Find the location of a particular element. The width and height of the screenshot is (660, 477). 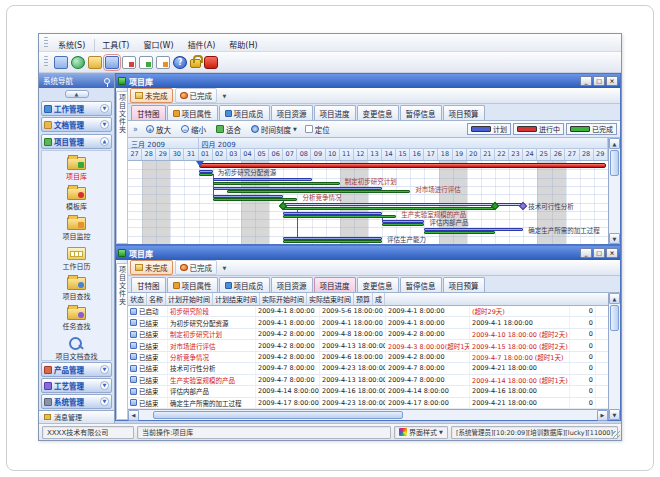

gantt-tool-button: − 缩小 is located at coordinates (194, 130).